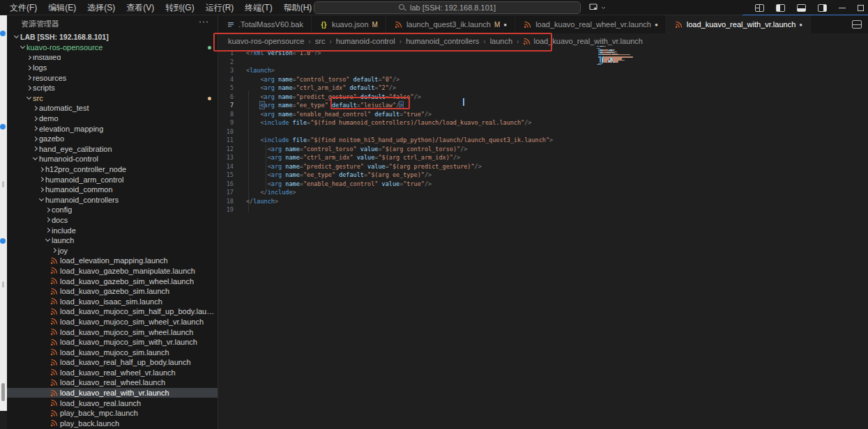 This screenshot has width=868, height=429. What do you see at coordinates (112, 230) in the screenshot?
I see `tree-folder-include: include` at bounding box center [112, 230].